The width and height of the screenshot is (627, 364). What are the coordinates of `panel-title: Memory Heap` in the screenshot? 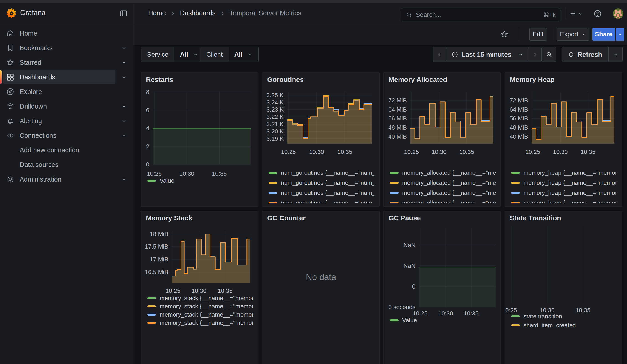 It's located at (532, 80).